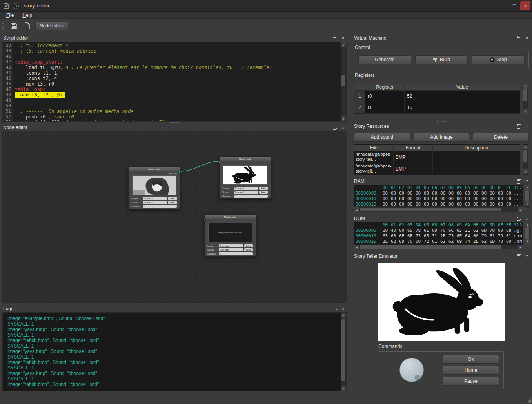 This screenshot has width=532, height=404. Describe the element at coordinates (442, 181) in the screenshot. I see `ram-dock-titlebar: RAM ×` at that location.